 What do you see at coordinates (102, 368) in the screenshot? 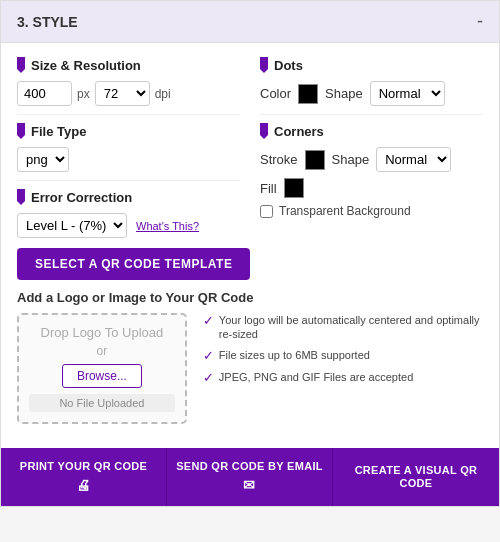
I see `upload-box: Drop Logo To Upload or Browse... No File…` at bounding box center [102, 368].